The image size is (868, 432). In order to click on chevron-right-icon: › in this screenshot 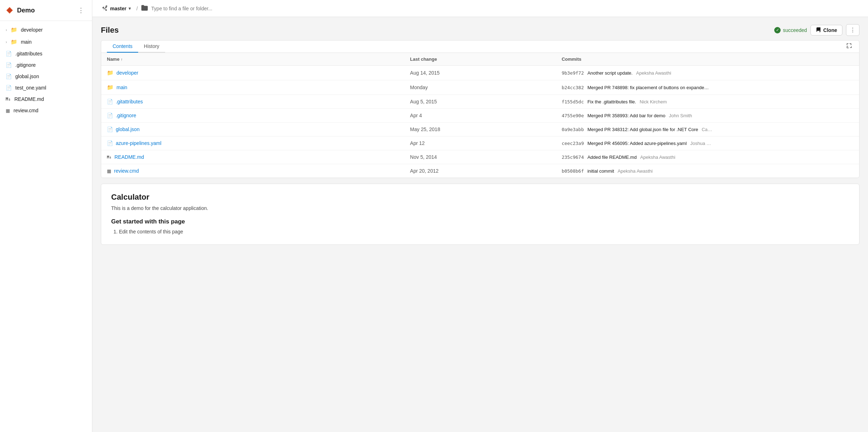, I will do `click(6, 42)`.